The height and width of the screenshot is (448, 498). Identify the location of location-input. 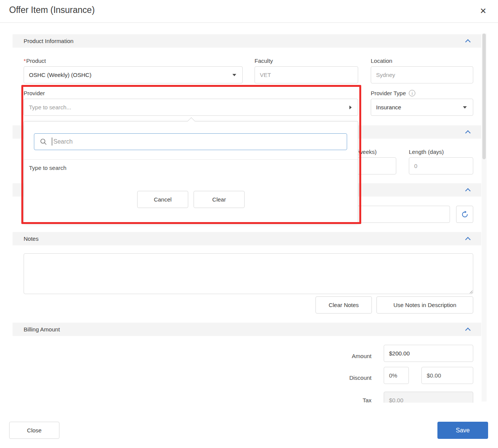
(422, 75).